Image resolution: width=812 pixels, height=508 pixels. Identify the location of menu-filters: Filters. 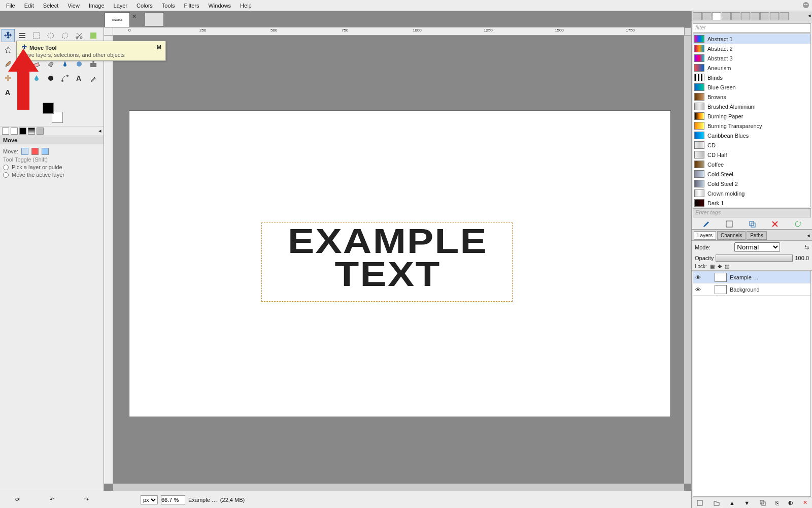
(192, 6).